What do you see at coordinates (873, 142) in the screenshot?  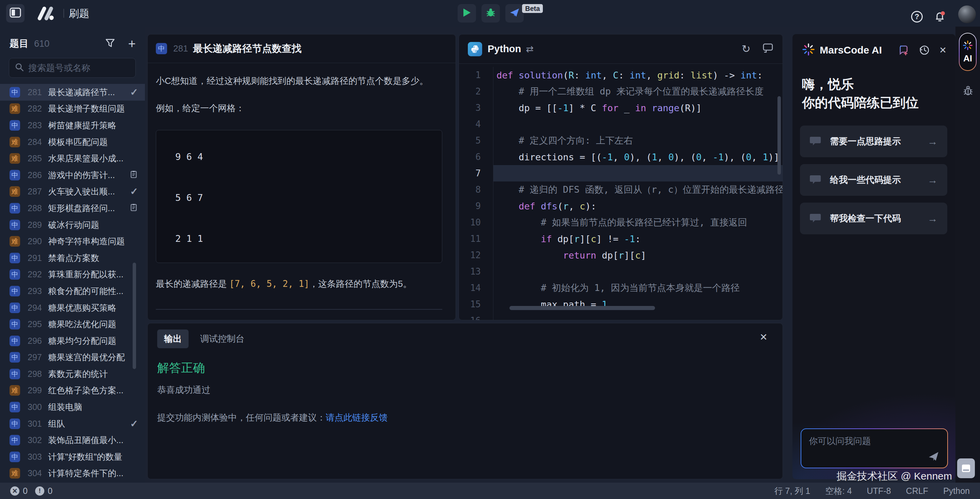 I see `ai-suggestion-card: 需要一点思路提示→` at bounding box center [873, 142].